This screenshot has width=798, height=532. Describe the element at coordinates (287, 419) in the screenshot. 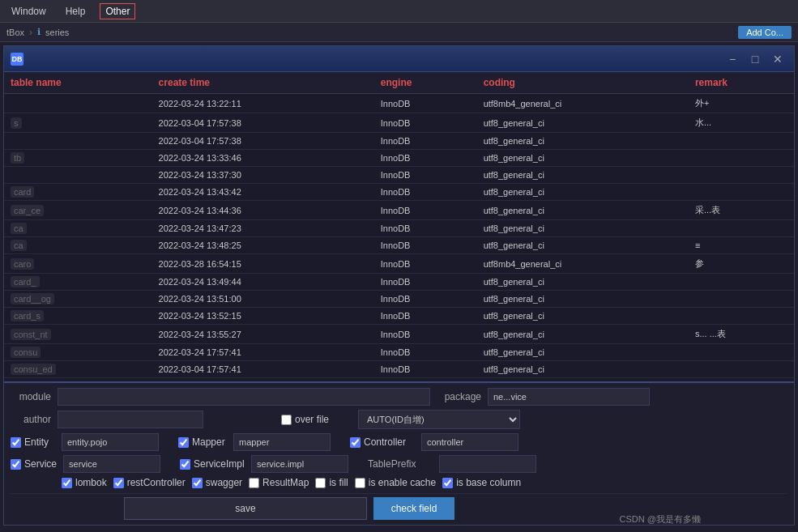

I see `over-file-checkbox` at that location.